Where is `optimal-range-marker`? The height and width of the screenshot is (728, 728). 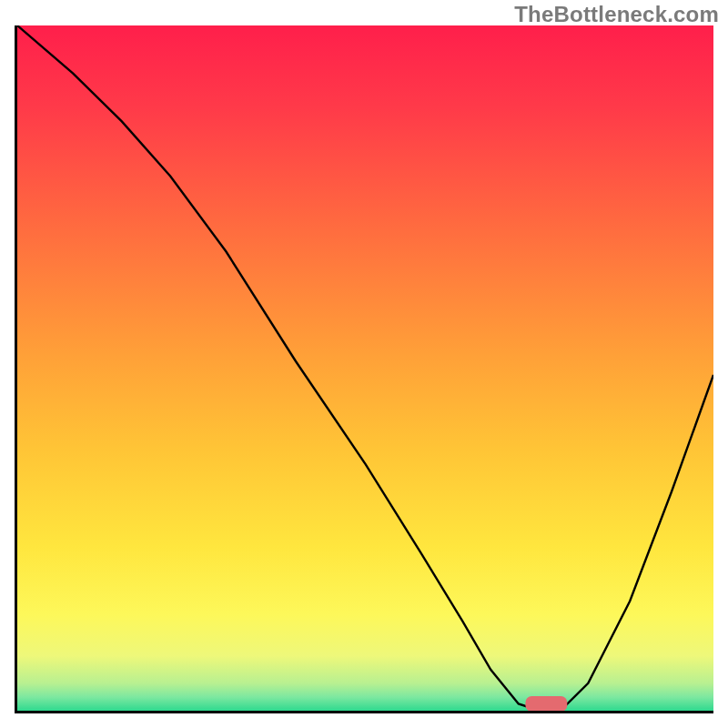 optimal-range-marker is located at coordinates (546, 703).